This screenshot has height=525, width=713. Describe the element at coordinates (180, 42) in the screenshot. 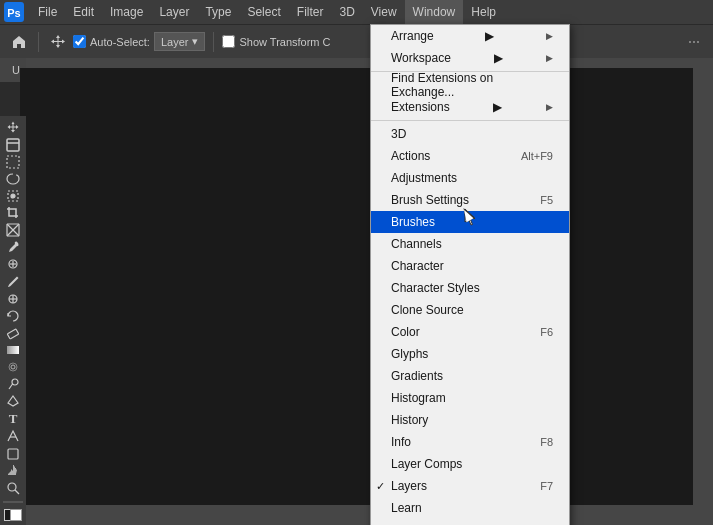

I see `layer-dropdown: Layer ▾` at that location.